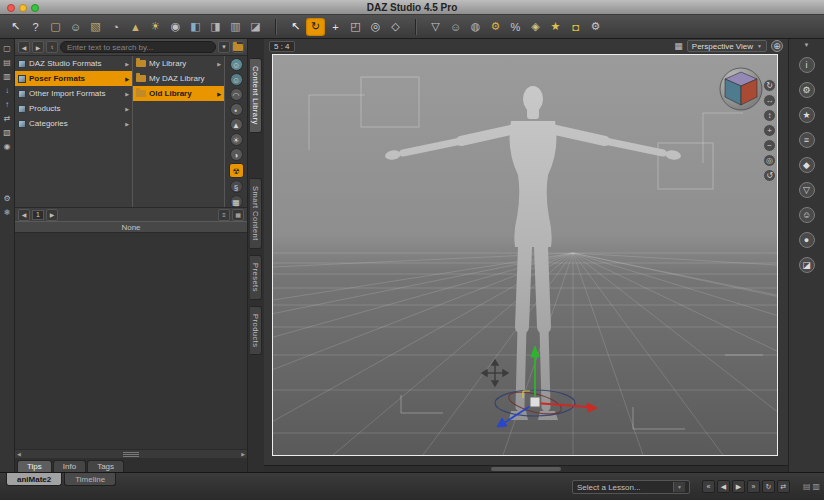 This screenshot has height=500, width=824. What do you see at coordinates (256, 331) in the screenshot?
I see `side-tab: Products` at bounding box center [256, 331].